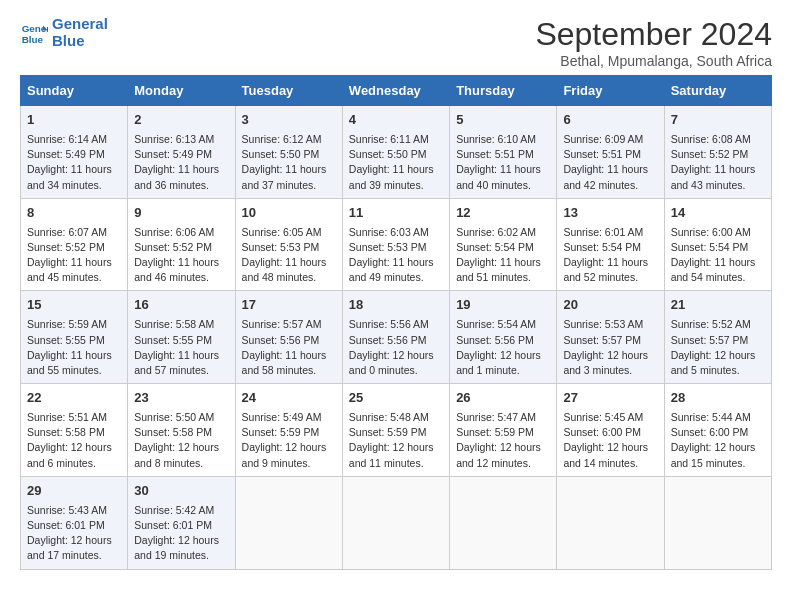 This screenshot has height=612, width=792. I want to click on calendar-cell: 21Sunrise: 5:52 AMSunset: 5:57 PMDayligh…, so click(718, 338).